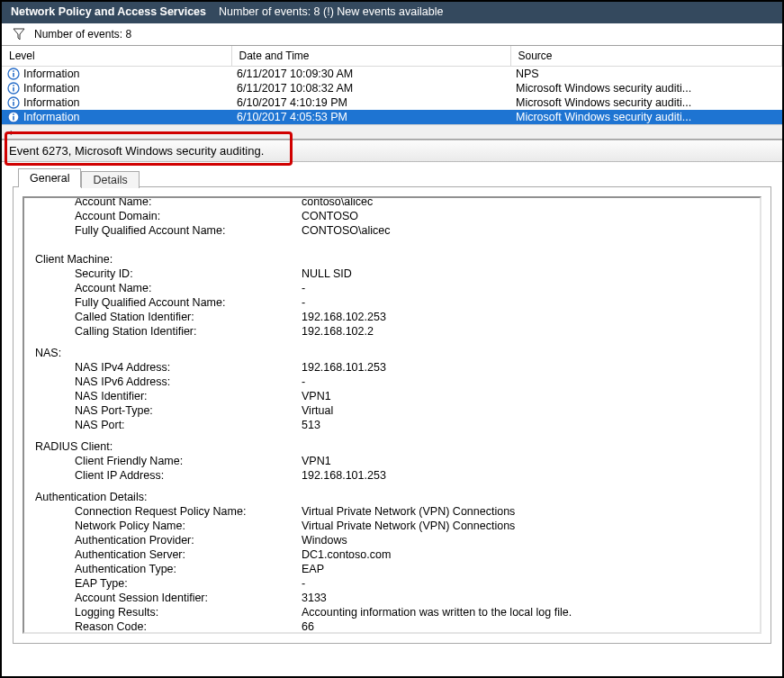  Describe the element at coordinates (392, 627) in the screenshot. I see `detail-row: Reason Code:66` at that location.